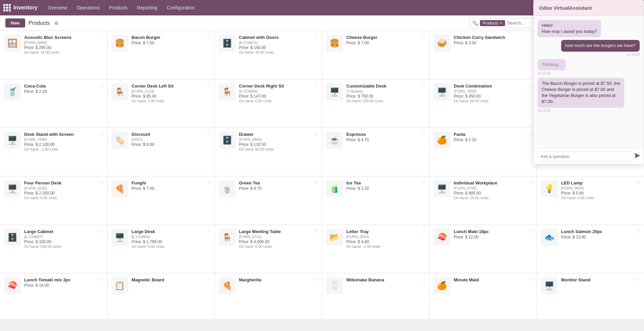 The width and height of the screenshot is (644, 331). Describe the element at coordinates (23, 8) in the screenshot. I see `apps-menu: Inventory` at that location.